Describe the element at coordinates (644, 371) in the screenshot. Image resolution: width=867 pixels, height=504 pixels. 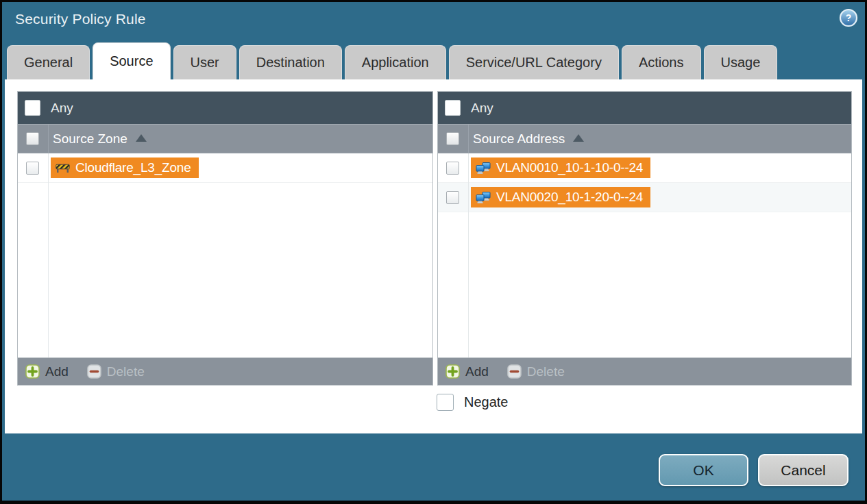
I see `source-address-footer: Add Delete` at that location.